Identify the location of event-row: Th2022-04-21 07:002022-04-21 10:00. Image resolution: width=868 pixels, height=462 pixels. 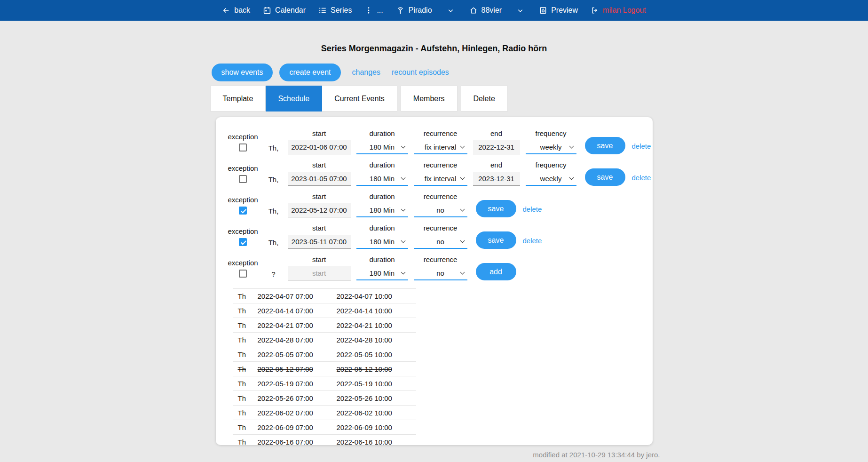
(324, 326).